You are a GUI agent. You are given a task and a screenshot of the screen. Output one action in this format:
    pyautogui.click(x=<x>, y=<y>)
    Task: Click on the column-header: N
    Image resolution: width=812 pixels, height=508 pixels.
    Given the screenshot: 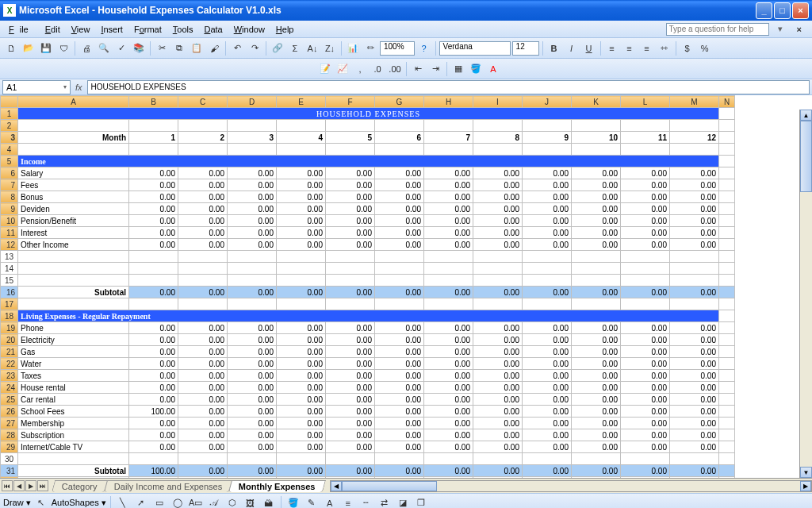 What is the action you would take?
    pyautogui.click(x=727, y=102)
    